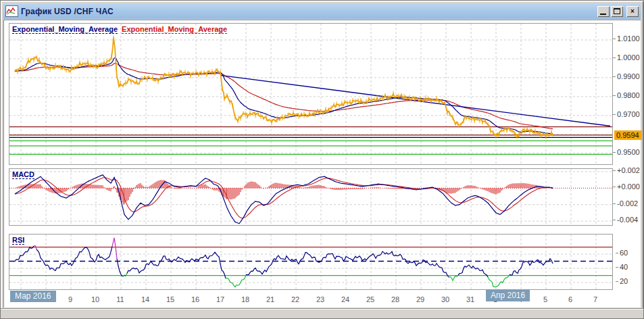 The image size is (644, 319). Describe the element at coordinates (624, 253) in the screenshot. I see `rsi-axis-label: 60` at that location.